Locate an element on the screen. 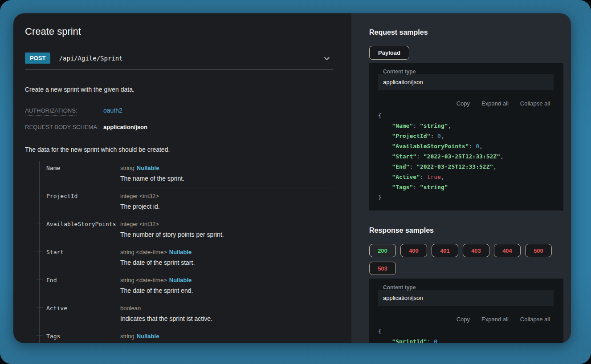 This screenshot has width=591, height=364. field-description: The date of the sprint end. is located at coordinates (227, 291).